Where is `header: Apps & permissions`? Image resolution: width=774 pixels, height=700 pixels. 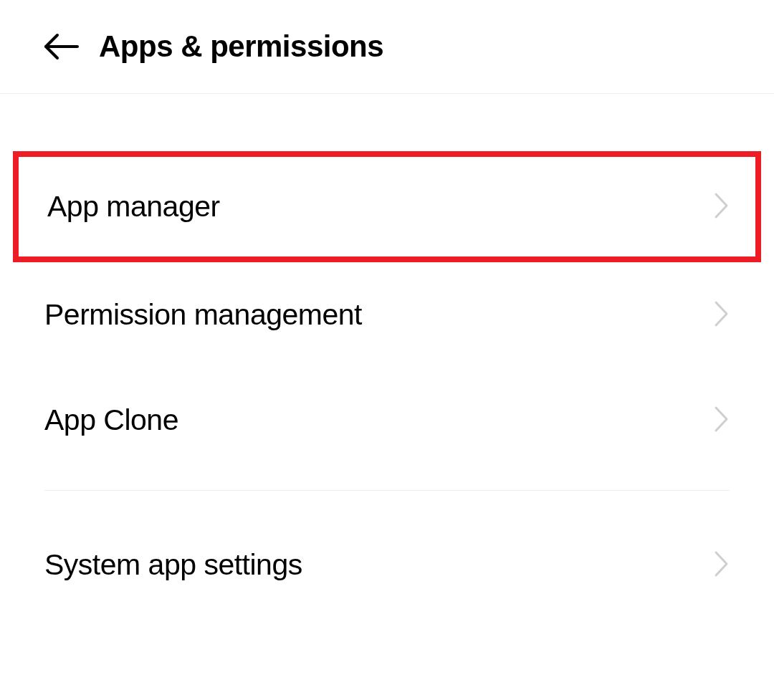
header: Apps & permissions is located at coordinates (387, 47).